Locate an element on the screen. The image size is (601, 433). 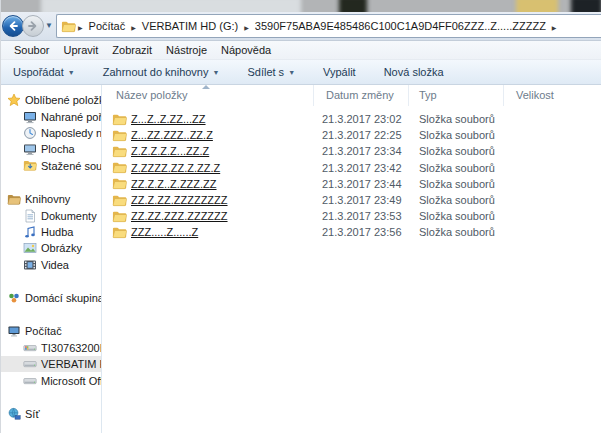
back-button is located at coordinates (13, 26).